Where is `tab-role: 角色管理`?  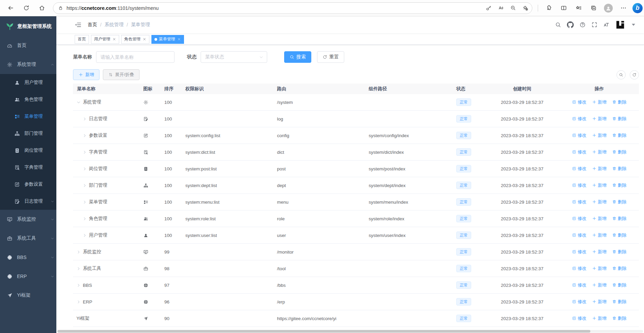
tab-role: 角色管理 is located at coordinates (135, 39).